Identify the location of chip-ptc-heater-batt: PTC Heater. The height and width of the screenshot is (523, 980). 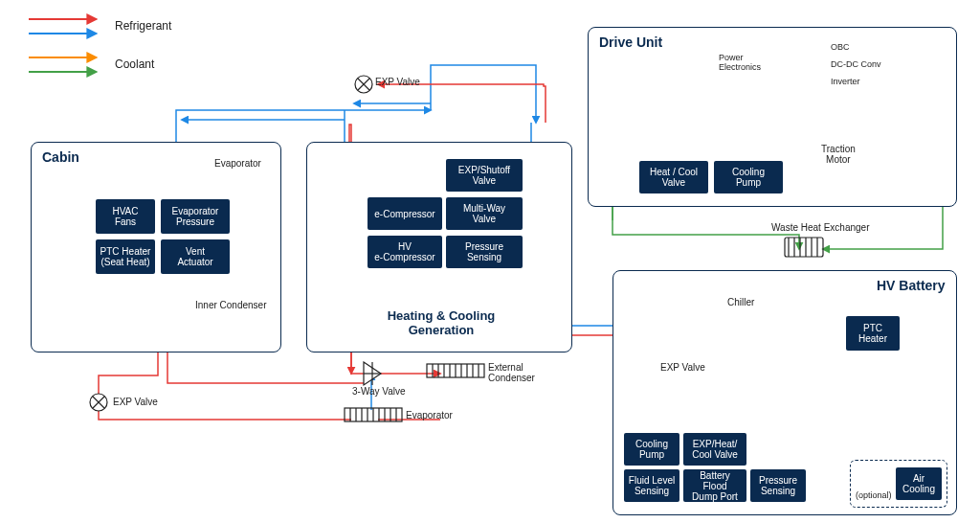
(873, 333).